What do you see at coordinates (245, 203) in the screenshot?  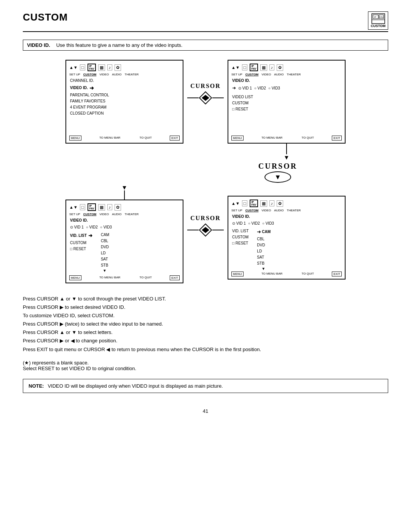 I see `nav-icon-br-1: □` at bounding box center [245, 203].